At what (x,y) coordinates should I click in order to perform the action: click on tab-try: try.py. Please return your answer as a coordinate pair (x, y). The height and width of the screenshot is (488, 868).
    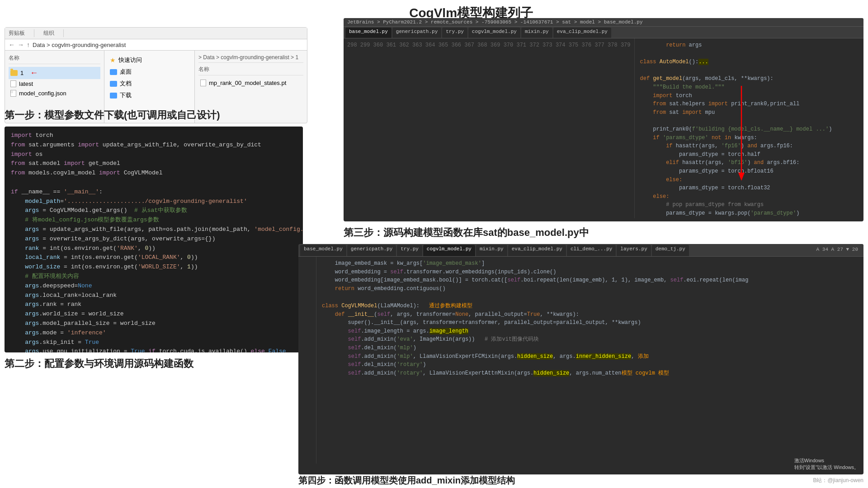
    Looking at the image, I should click on (455, 33).